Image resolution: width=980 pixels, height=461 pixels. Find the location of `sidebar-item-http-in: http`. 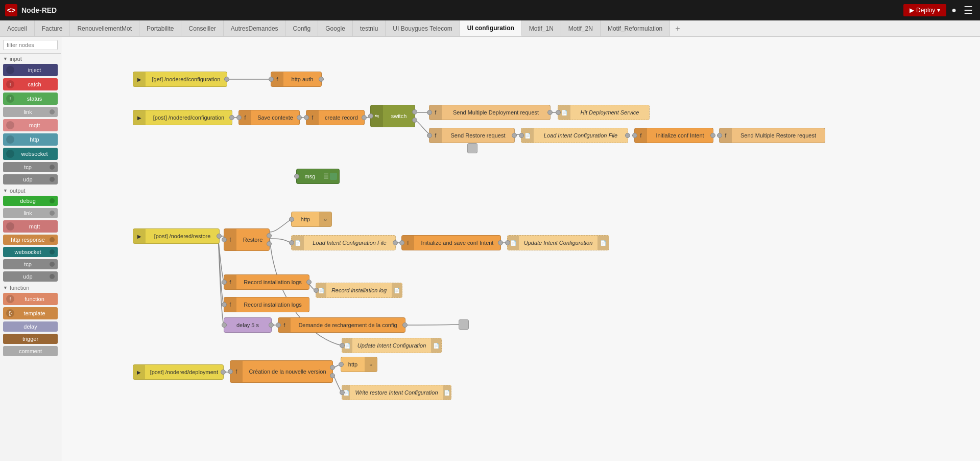

sidebar-item-http-in: http is located at coordinates (31, 140).